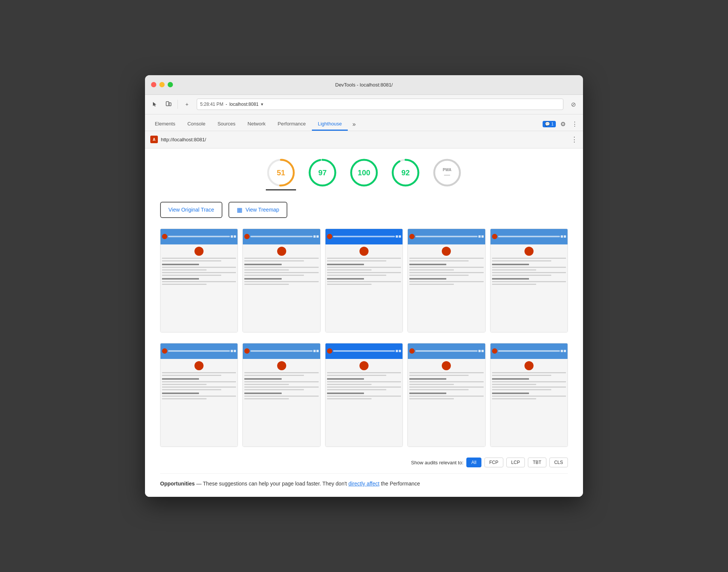 The image size is (728, 572). I want to click on score-value-97: 97, so click(322, 172).